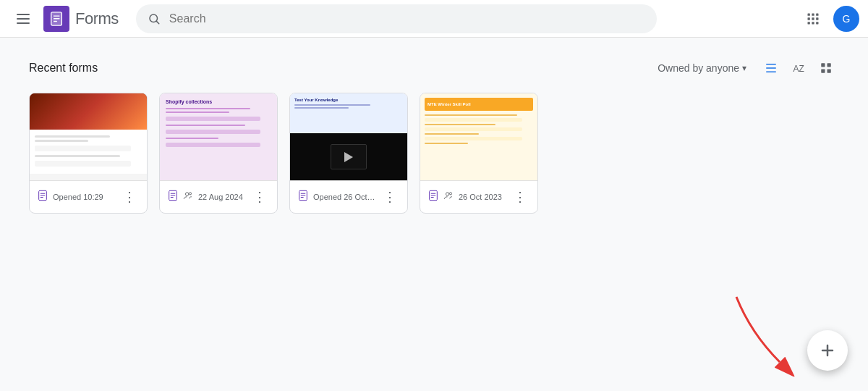 The height and width of the screenshot is (391, 868). What do you see at coordinates (813, 19) in the screenshot?
I see `apps-icon` at bounding box center [813, 19].